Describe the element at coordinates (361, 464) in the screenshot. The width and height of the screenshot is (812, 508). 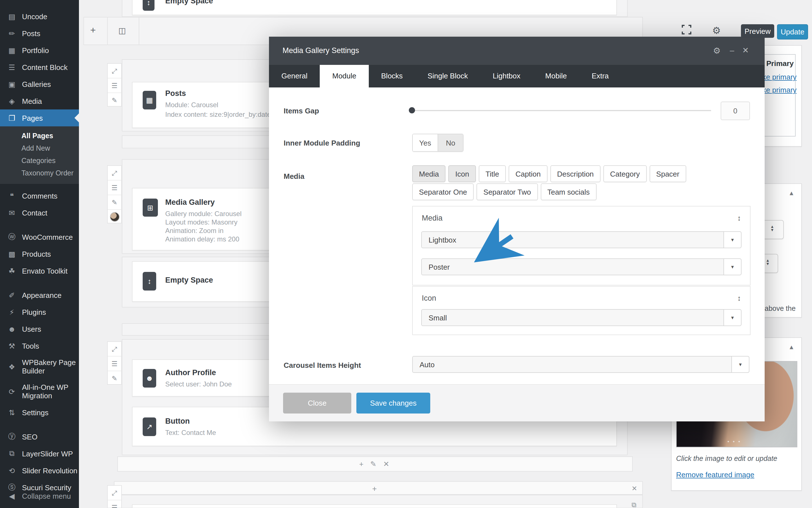
I see `add-element-icon: +` at that location.